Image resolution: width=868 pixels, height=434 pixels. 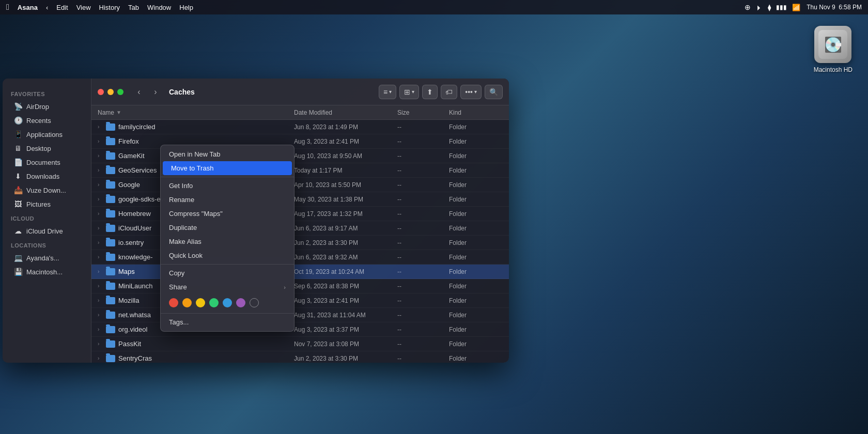 What do you see at coordinates (62, 7) in the screenshot?
I see `menu-edit: Edit` at bounding box center [62, 7].